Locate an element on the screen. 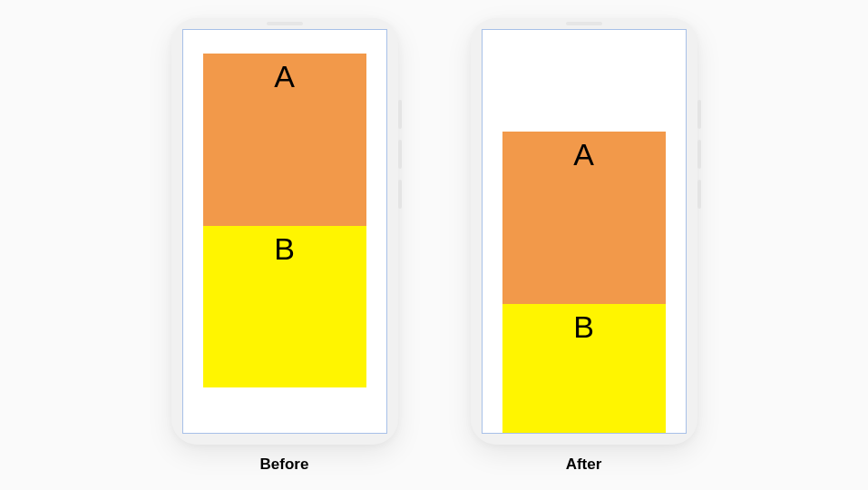 Image resolution: width=868 pixels, height=490 pixels. caption-after: After is located at coordinates (584, 465).